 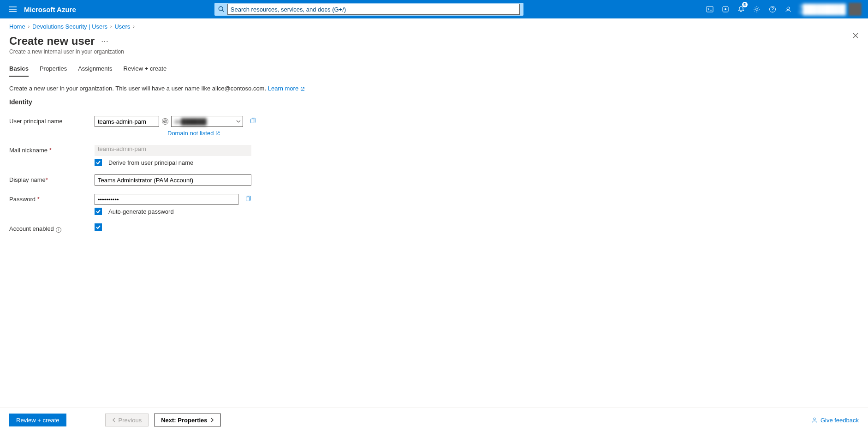 What do you see at coordinates (52, 150) in the screenshot?
I see `mail-nickname-label: Mail nickname *` at bounding box center [52, 150].